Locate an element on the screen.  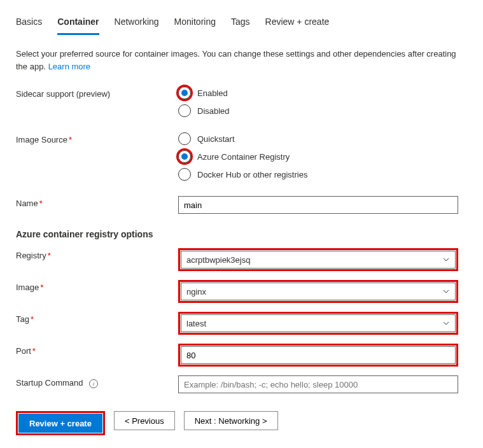
tag-highlight: latest is located at coordinates (318, 323).